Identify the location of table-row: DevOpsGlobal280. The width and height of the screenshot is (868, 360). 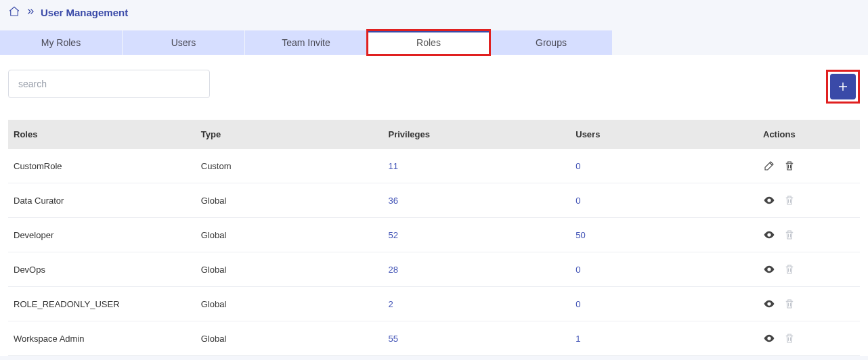
(434, 269).